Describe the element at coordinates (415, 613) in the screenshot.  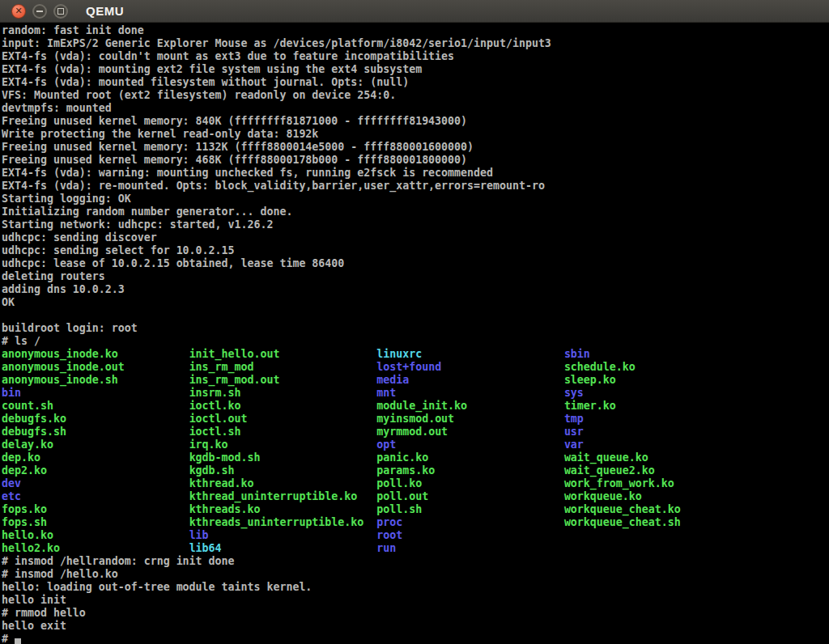
I see `terminal-line: # rmmod hello` at that location.